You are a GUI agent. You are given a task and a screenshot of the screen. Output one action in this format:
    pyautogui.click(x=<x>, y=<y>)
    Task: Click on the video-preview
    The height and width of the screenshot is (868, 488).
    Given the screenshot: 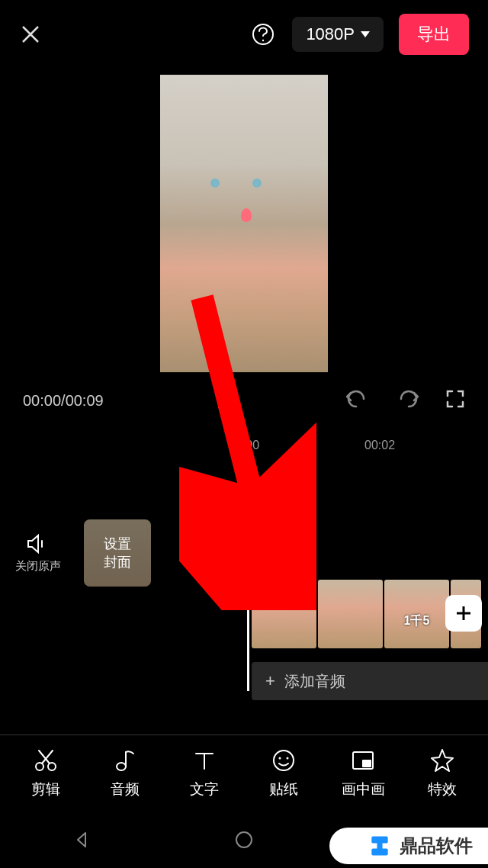 What is the action you would take?
    pyautogui.click(x=244, y=223)
    